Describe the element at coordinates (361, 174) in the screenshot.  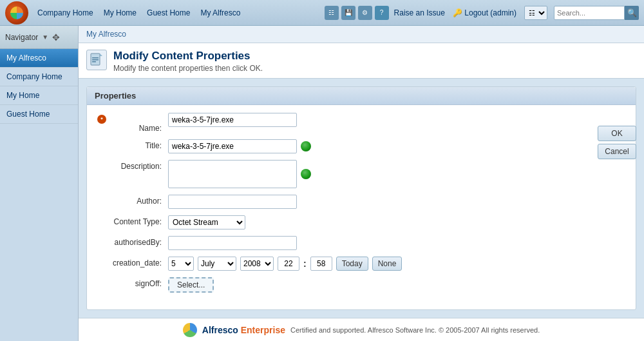
I see `description-row: Description:` at that location.